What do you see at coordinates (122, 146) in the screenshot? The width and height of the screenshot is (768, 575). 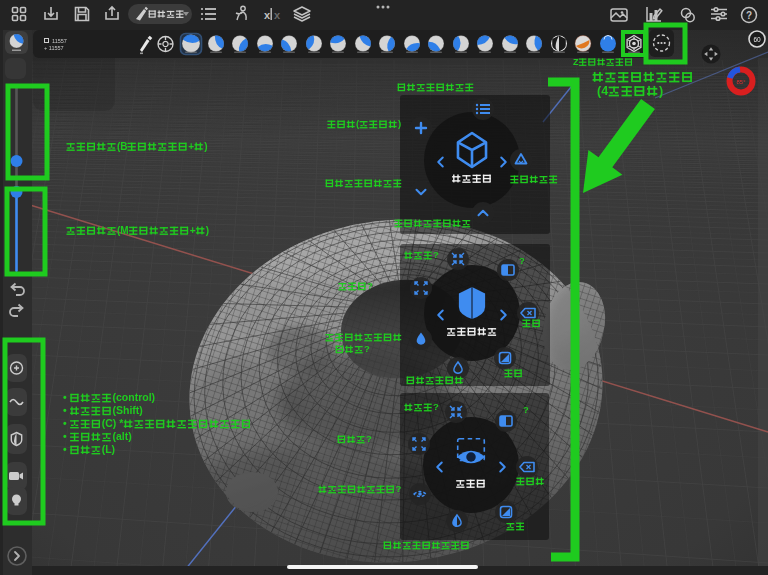 I see `svg-text: (B` at bounding box center [122, 146].